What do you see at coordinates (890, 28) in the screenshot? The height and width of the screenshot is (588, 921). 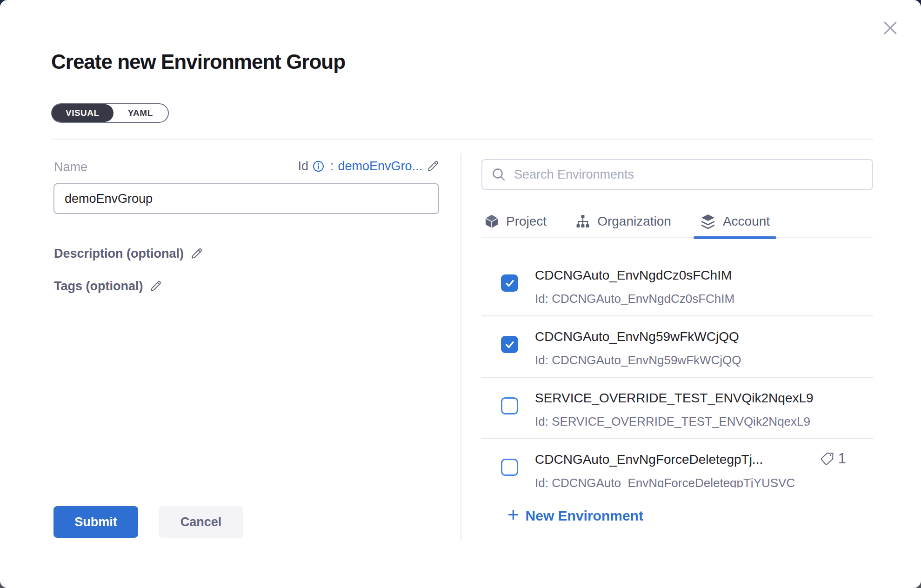 I see `close-button` at bounding box center [890, 28].